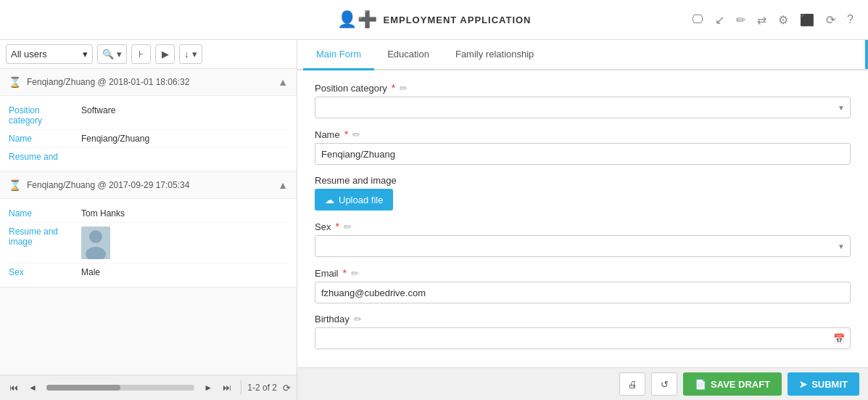 The width and height of the screenshot is (868, 400). I want to click on record-1-position-label: Positioncategory, so click(45, 115).